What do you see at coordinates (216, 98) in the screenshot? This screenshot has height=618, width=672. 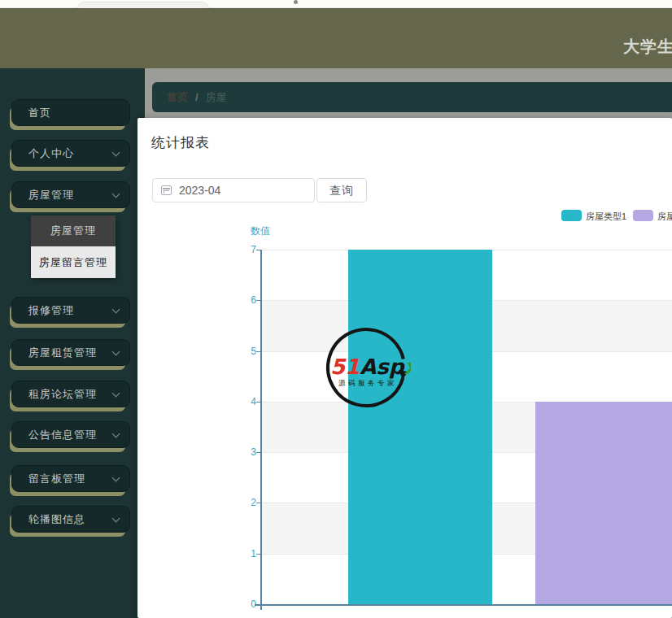 I see `breadcrumb-current: 房屋` at bounding box center [216, 98].